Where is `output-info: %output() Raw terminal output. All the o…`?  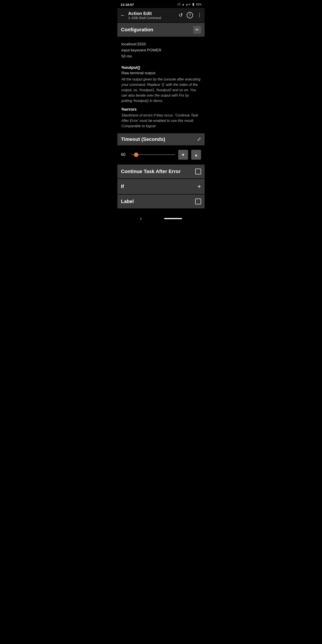 output-info: %output() Raw terminal output. All the o… is located at coordinates (161, 98).